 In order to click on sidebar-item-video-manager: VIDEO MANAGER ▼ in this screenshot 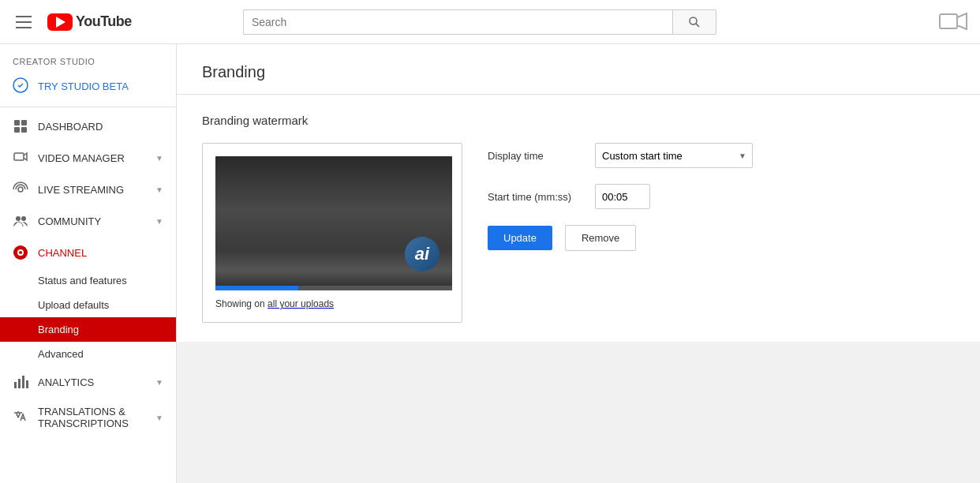, I will do `click(88, 158)`.